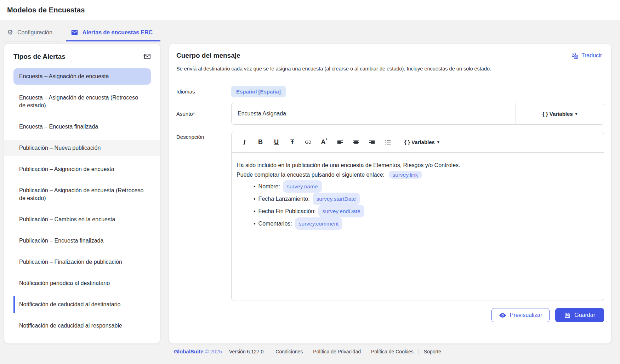 The image size is (620, 364). What do you see at coordinates (521, 315) in the screenshot?
I see `preview-button: Previsualizar` at bounding box center [521, 315].